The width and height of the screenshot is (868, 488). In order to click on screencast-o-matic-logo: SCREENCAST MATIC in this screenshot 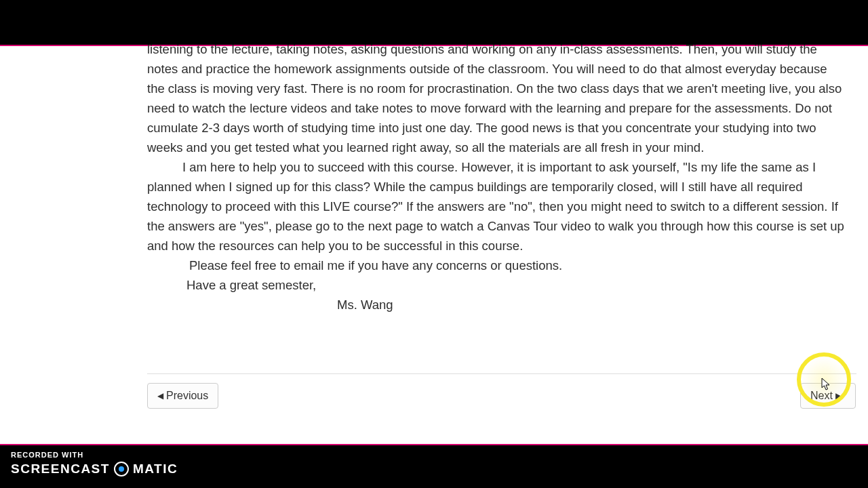, I will do `click(94, 469)`.